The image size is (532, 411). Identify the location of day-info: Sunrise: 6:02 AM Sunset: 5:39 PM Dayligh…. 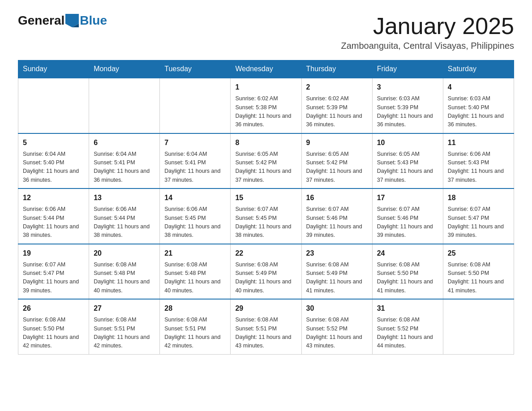
(337, 112).